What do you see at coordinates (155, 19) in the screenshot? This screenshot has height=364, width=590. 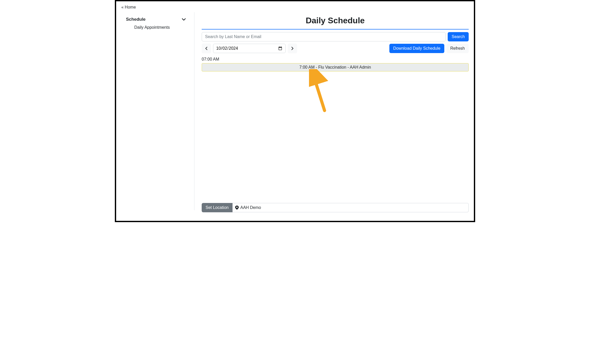 I see `sidebar-section-schedule: Schedule` at bounding box center [155, 19].